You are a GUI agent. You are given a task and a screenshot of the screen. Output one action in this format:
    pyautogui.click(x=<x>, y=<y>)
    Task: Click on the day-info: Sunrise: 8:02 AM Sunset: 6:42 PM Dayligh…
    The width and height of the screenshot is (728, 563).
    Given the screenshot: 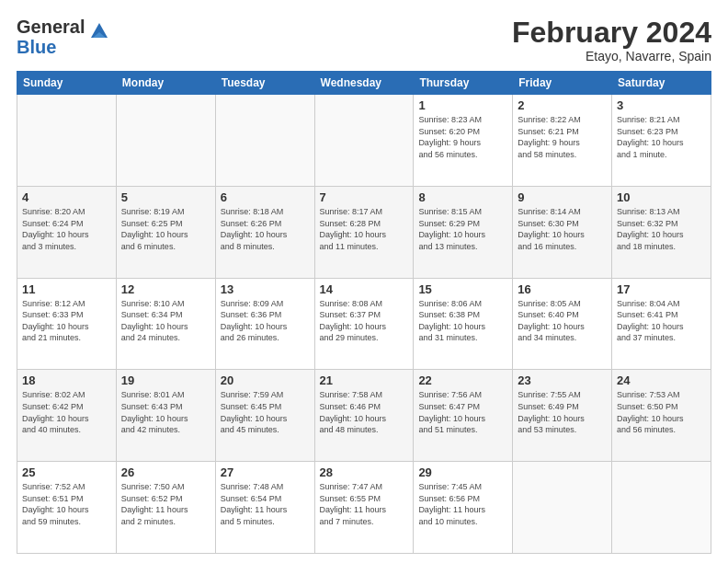 What is the action you would take?
    pyautogui.click(x=66, y=412)
    